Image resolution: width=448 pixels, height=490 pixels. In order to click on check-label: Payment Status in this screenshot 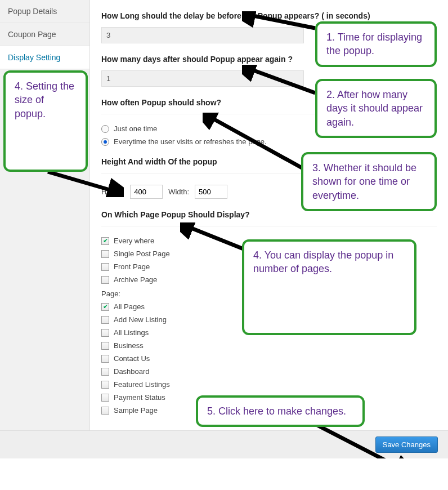, I will do `click(140, 398)`.